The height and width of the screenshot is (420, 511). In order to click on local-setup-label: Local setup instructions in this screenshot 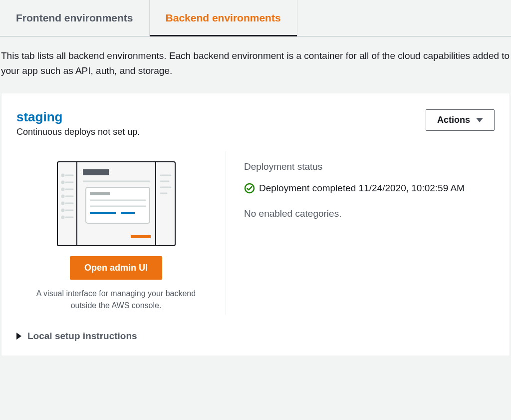, I will do `click(82, 336)`.